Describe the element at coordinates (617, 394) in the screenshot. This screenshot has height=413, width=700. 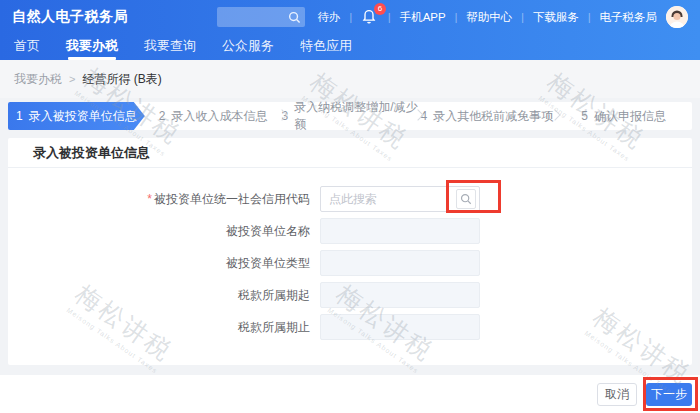
I see `cancel-button: 取消` at that location.